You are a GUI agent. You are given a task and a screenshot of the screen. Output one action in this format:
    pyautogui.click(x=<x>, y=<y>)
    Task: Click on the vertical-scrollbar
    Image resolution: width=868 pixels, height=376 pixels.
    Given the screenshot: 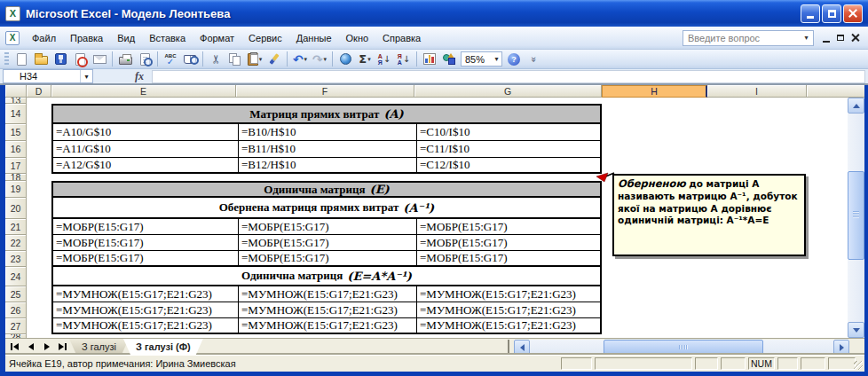 What is the action you would take?
    pyautogui.click(x=856, y=218)
    